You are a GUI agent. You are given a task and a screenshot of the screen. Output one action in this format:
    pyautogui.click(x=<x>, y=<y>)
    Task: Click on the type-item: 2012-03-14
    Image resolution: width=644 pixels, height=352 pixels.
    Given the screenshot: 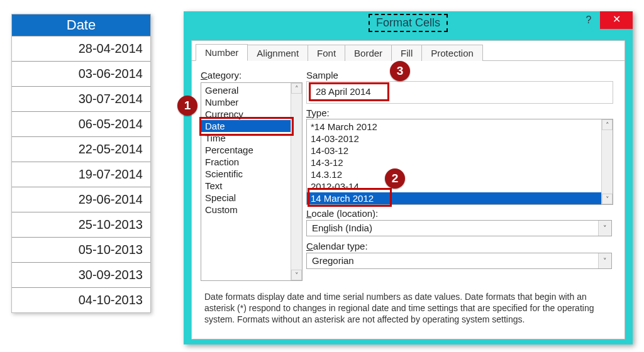 What is the action you would take?
    pyautogui.click(x=460, y=186)
    